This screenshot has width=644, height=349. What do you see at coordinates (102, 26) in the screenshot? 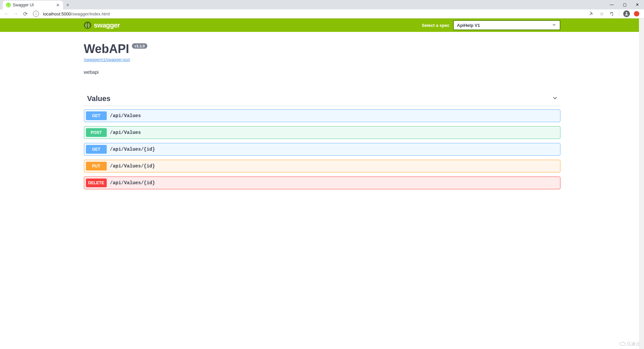
I see `swagger-logo: {·} swagger` at bounding box center [102, 26].